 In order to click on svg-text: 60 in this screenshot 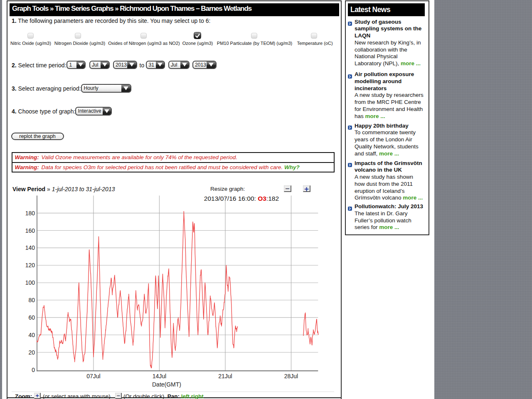, I will do `click(32, 318)`.